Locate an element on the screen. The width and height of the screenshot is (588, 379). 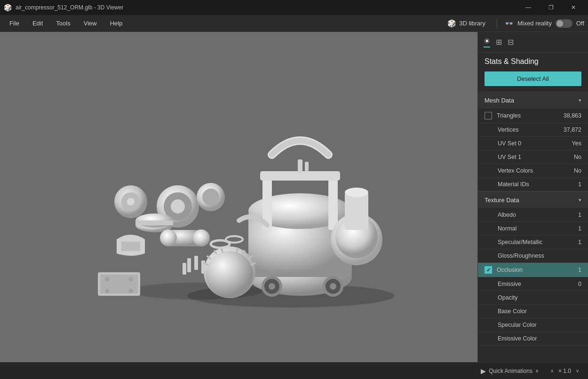
albedo-label: Albedo is located at coordinates (507, 215).